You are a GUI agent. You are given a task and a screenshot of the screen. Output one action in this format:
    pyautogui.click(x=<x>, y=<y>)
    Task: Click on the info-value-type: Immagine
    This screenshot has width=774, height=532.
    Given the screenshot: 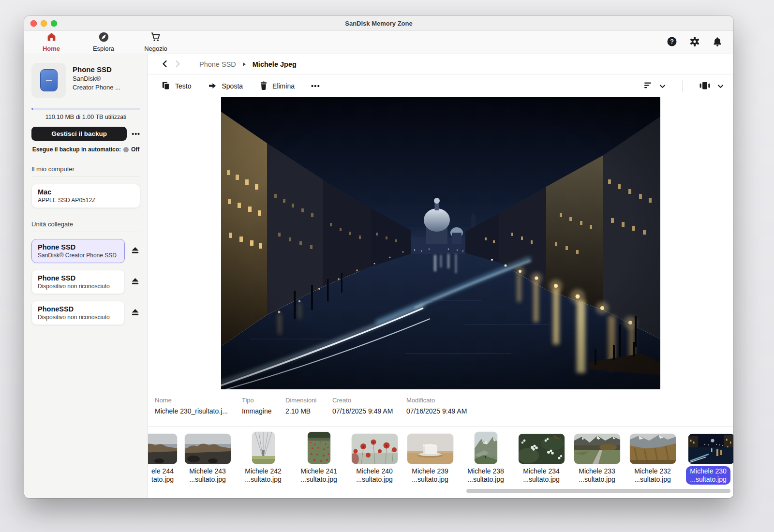 What is the action you would take?
    pyautogui.click(x=264, y=411)
    